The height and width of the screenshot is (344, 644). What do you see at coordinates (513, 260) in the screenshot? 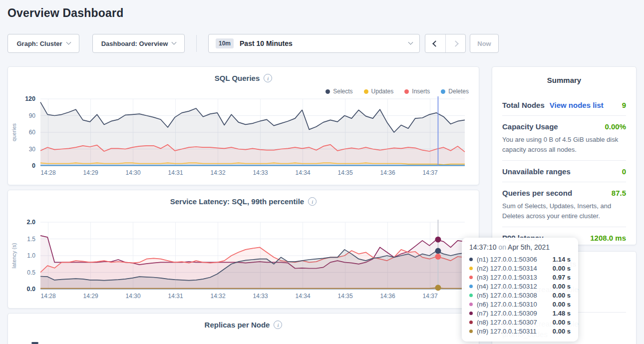
I see `tooltip-node-label: (n1) 127.0.0.1:50306` at bounding box center [513, 260].